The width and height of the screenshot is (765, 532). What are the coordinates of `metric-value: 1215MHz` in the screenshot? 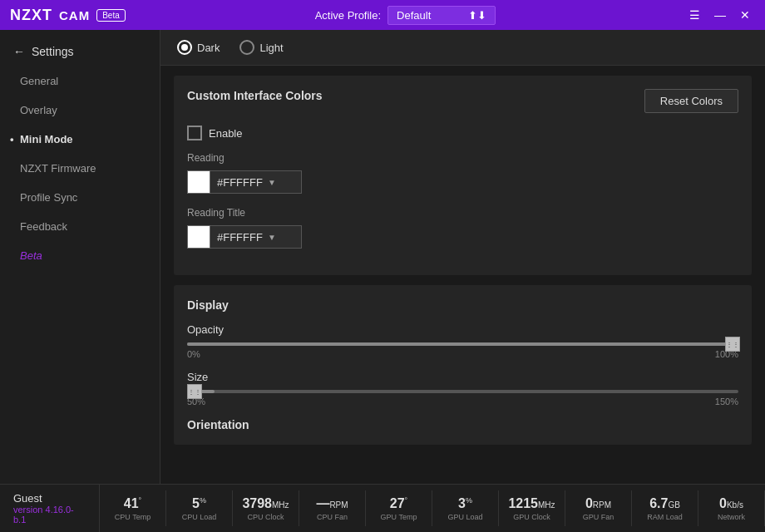 It's located at (531, 504).